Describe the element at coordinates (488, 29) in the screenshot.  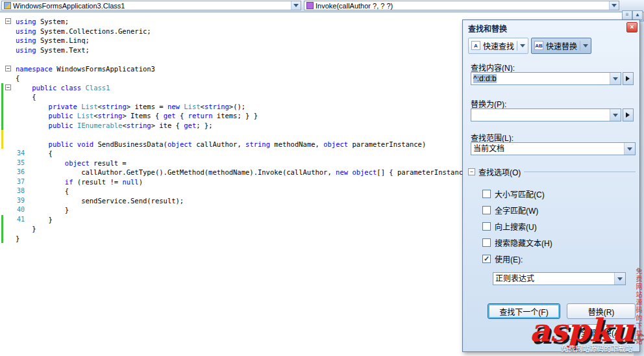
I see `dialog-title: 查找和替换` at that location.